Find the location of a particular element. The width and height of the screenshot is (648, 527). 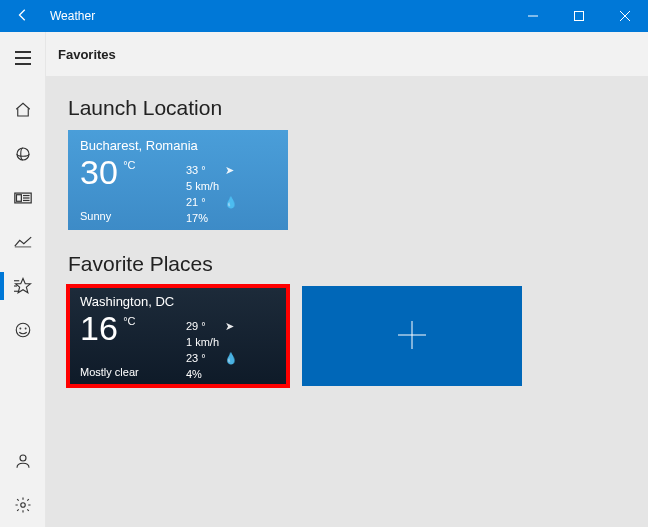

nav-sidebar is located at coordinates (23, 280).